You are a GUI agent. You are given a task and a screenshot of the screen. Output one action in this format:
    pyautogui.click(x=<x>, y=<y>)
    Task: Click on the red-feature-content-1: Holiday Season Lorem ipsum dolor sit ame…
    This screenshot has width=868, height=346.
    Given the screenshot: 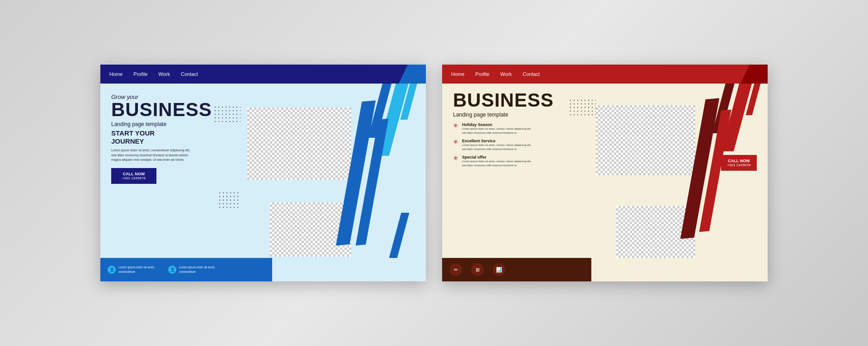 What is the action you would take?
    pyautogui.click(x=498, y=129)
    